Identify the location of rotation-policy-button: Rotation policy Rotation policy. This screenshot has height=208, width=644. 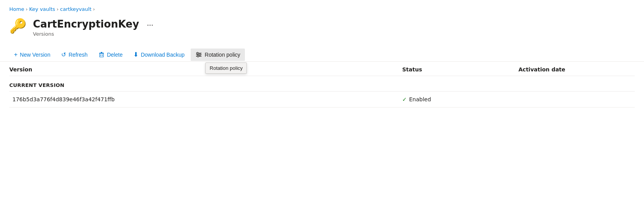
(218, 55).